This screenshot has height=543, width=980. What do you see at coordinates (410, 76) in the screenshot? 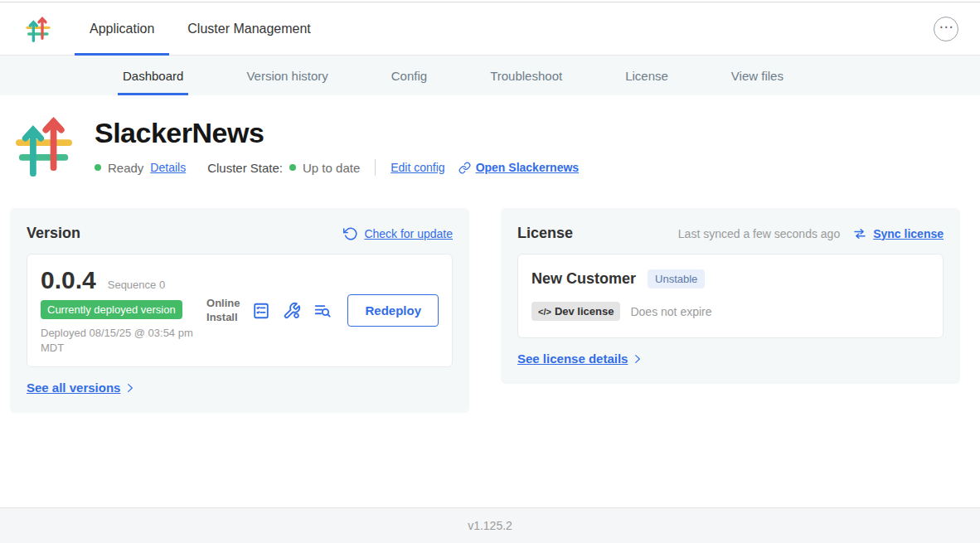
I see `subnav-item-config-label: Config` at bounding box center [410, 76].